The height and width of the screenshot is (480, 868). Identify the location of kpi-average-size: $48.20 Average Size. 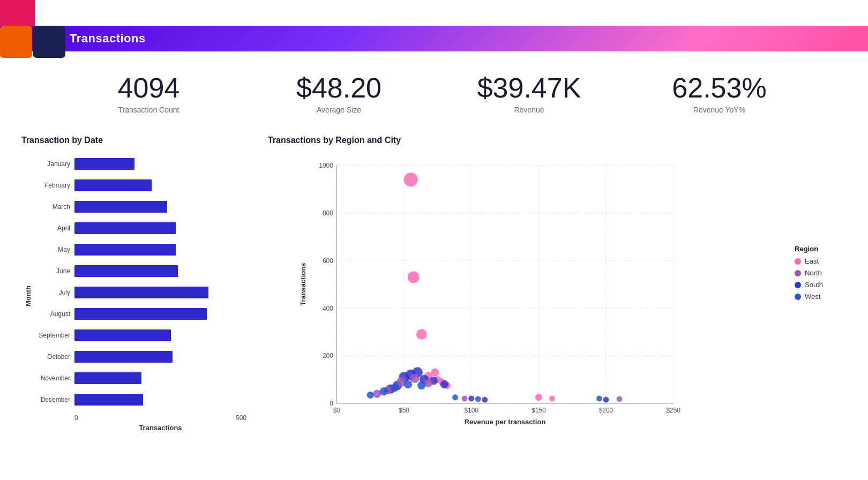
(339, 93).